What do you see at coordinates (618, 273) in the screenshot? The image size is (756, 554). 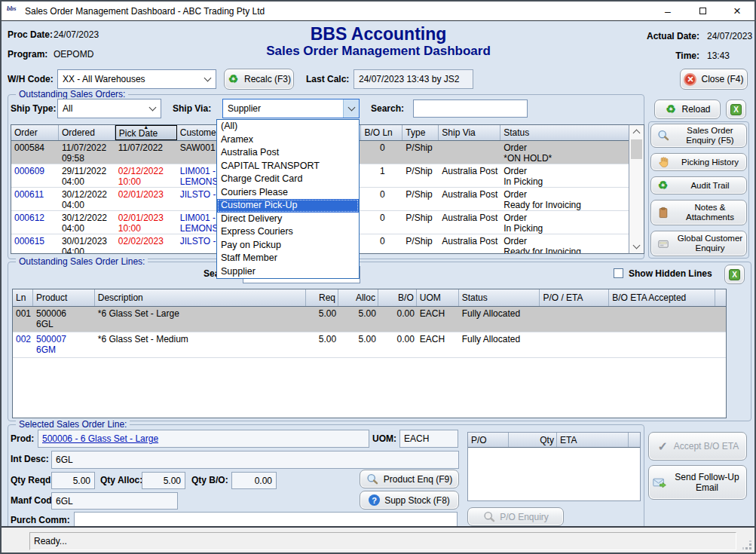 I see `show-hidden-lines-checkbox` at bounding box center [618, 273].